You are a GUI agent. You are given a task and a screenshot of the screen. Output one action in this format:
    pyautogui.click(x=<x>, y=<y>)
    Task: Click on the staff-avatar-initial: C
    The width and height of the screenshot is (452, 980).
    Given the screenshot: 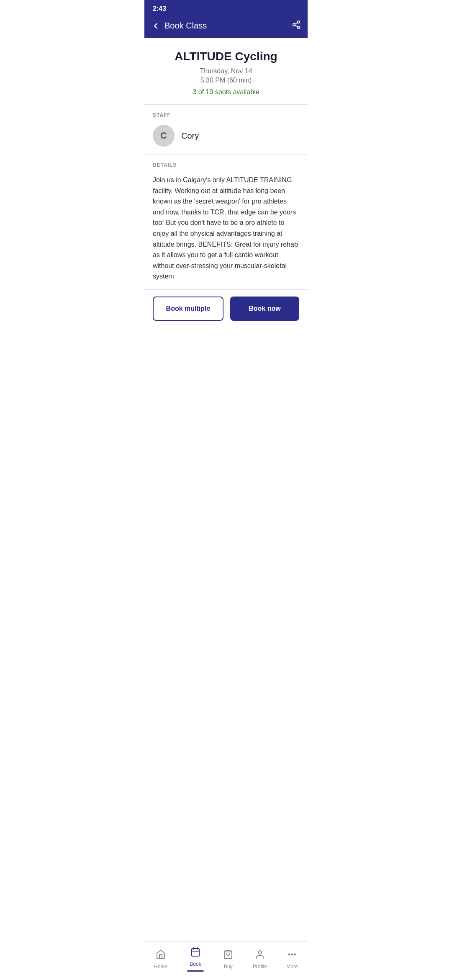 What is the action you would take?
    pyautogui.click(x=164, y=136)
    